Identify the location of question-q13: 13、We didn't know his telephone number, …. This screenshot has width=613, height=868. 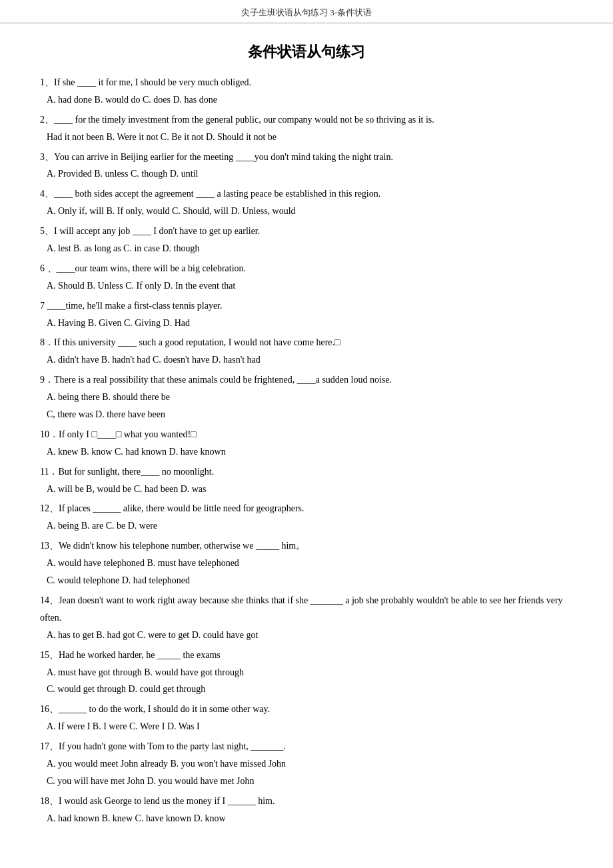
(306, 563).